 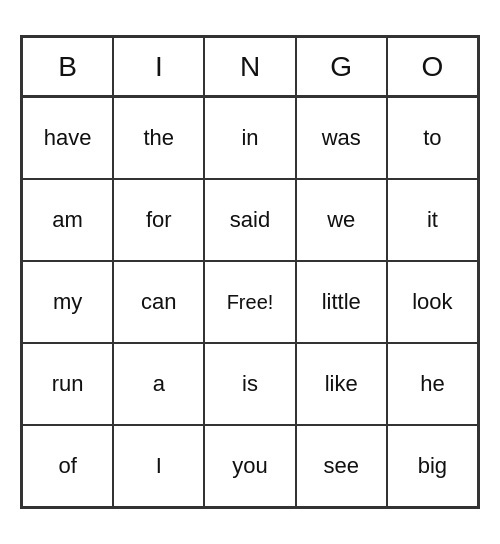 What do you see at coordinates (68, 138) in the screenshot?
I see `cell-r0-c0: have` at bounding box center [68, 138].